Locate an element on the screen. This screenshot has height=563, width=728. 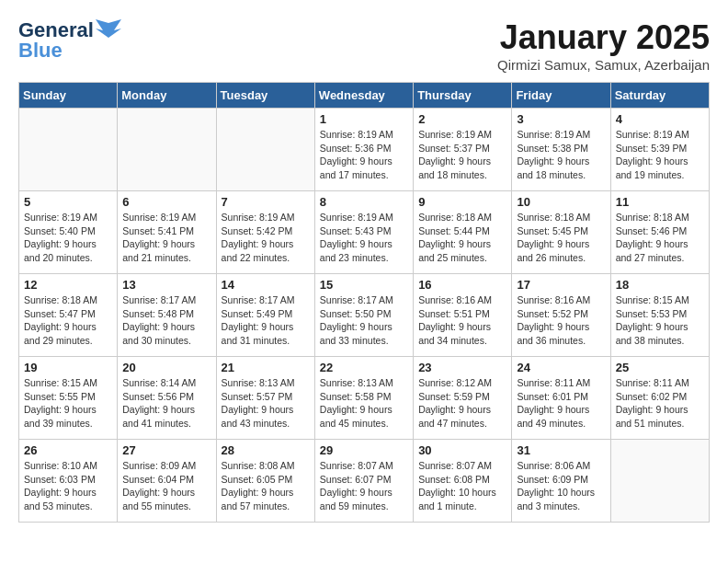
calendar-week-row: 26Sunrise: 8:10 AM Sunset: 6:03 PM Dayli… is located at coordinates (364, 481).